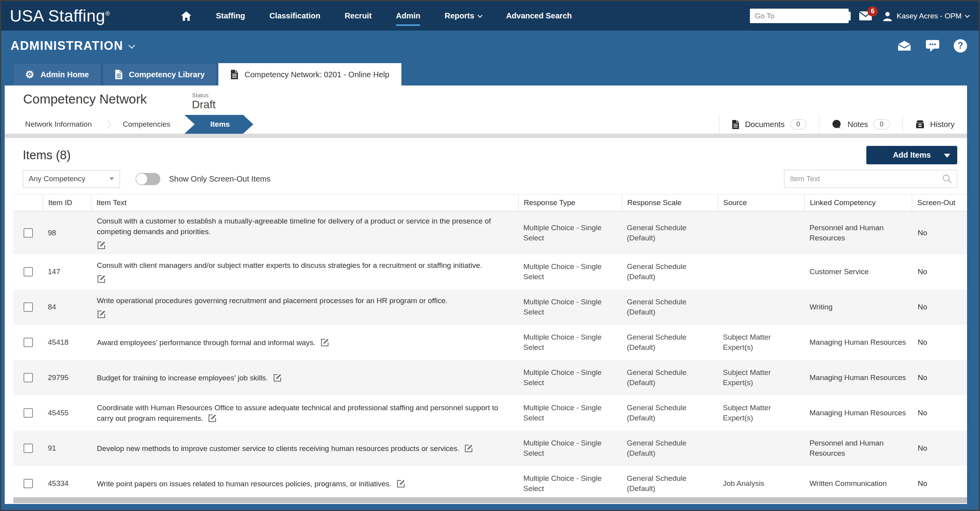 This screenshot has height=511, width=980. Describe the element at coordinates (490, 233) in the screenshot. I see `table-row: 98 Consult with a customer to establish …` at that location.